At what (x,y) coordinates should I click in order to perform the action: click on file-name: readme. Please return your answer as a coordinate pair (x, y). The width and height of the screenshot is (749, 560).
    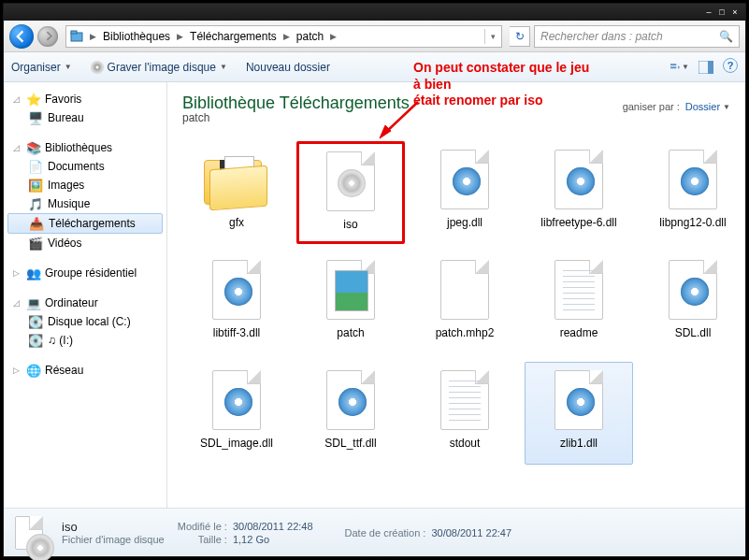
    Looking at the image, I should click on (580, 334).